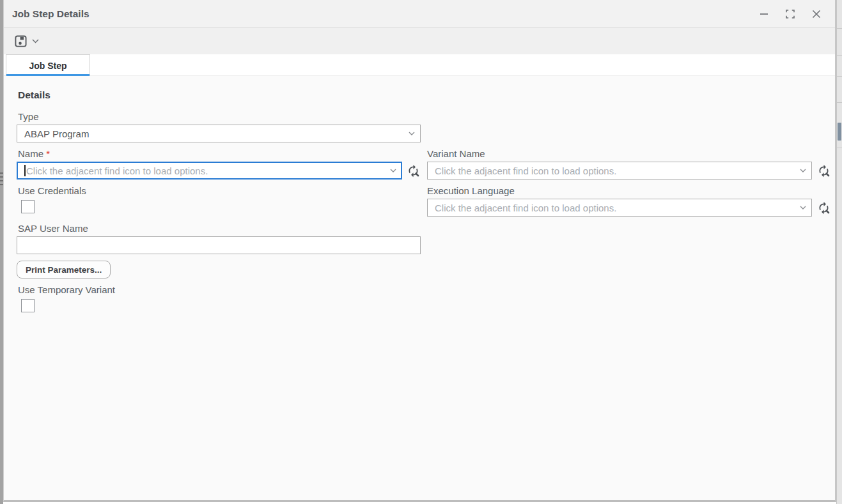 The image size is (842, 504). What do you see at coordinates (839, 252) in the screenshot?
I see `vertical-scrollbar` at bounding box center [839, 252].